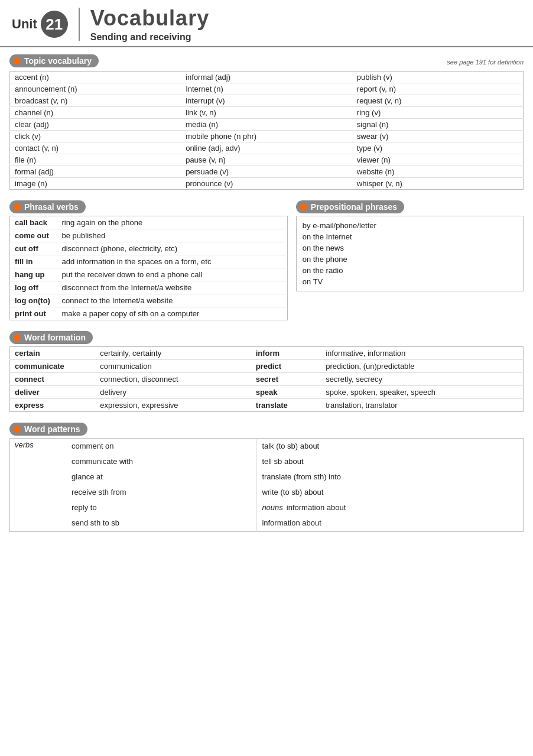 This screenshot has height=756, width=533. Describe the element at coordinates (149, 249) in the screenshot. I see `phrasal-row: cut offdisconnect (phone, electricity, e…` at that location.